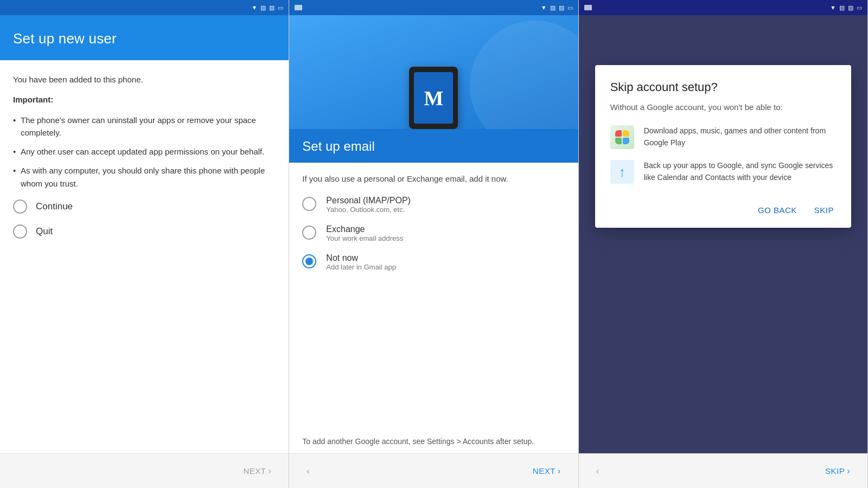 This screenshot has height=488, width=868. What do you see at coordinates (361, 267) in the screenshot?
I see `notnow-sublabel: Add later in Gmail app` at bounding box center [361, 267].